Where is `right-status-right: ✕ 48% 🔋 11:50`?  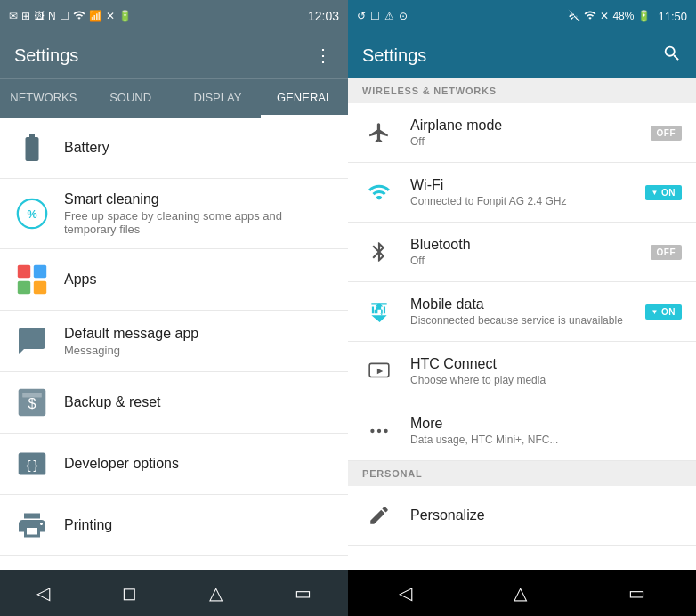 right-status-right: ✕ 48% 🔋 11:50 is located at coordinates (627, 16).